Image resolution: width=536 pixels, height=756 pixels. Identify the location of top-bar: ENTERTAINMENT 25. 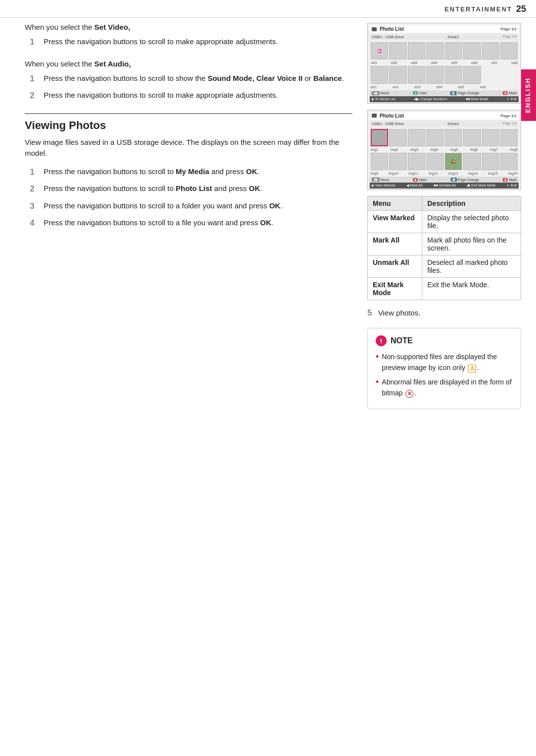
(268, 9).